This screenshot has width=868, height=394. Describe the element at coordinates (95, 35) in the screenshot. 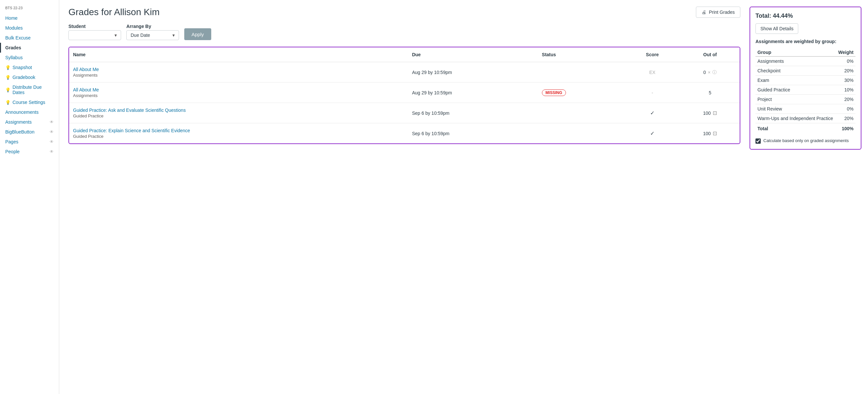

I see `student-select: ▾` at that location.